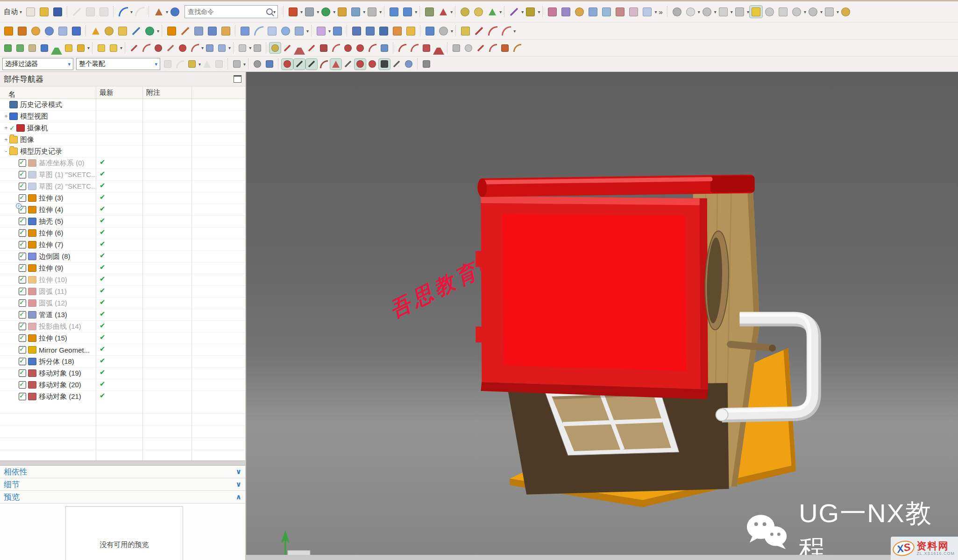  I want to click on surface-4-icon, so click(593, 12).